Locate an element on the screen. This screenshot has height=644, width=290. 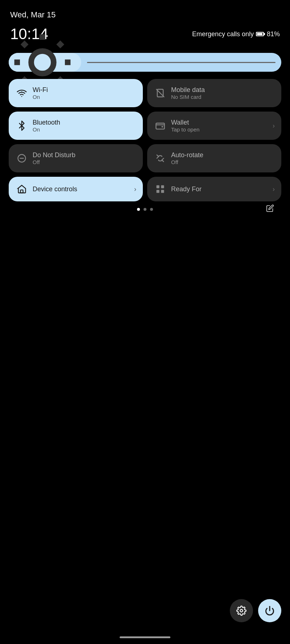
wallet-icon is located at coordinates (160, 126).